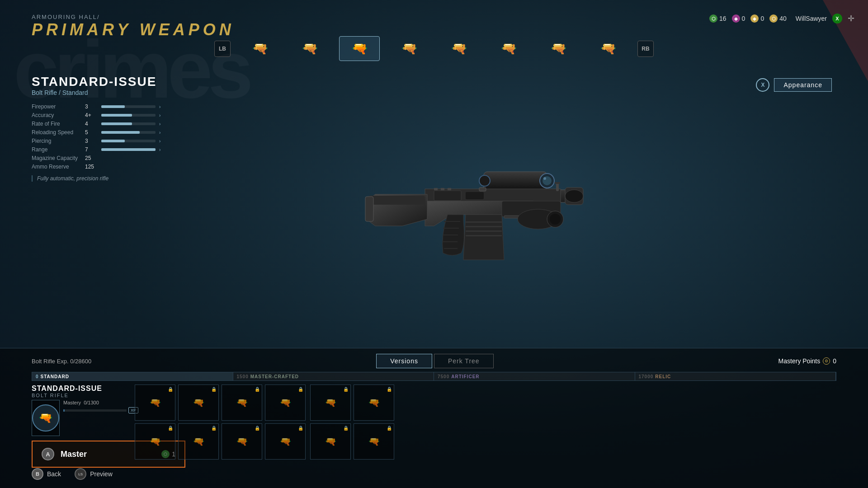 The height and width of the screenshot is (488, 868). I want to click on xbox-icon: X, so click(837, 19).